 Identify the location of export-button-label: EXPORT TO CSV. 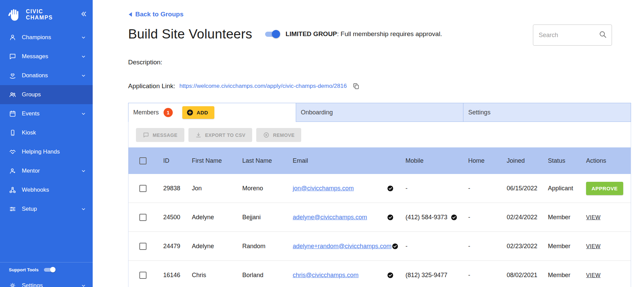
(226, 135).